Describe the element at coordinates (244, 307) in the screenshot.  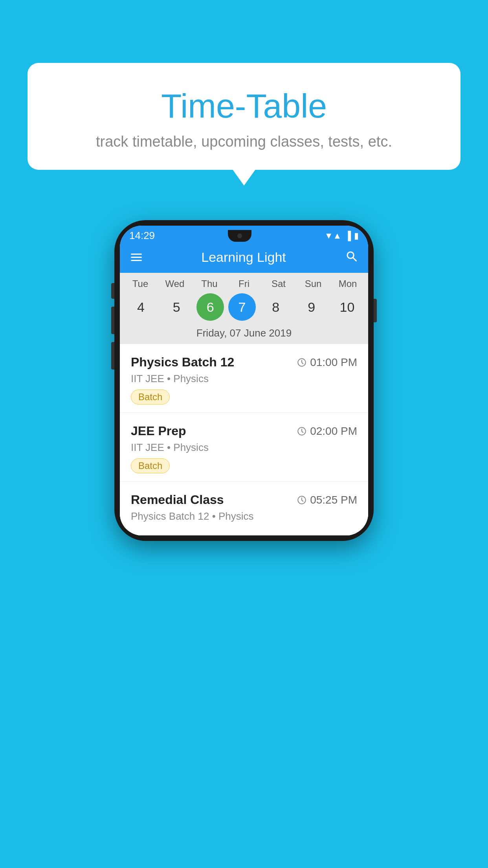
I see `day-numbers-row: 45678910` at that location.